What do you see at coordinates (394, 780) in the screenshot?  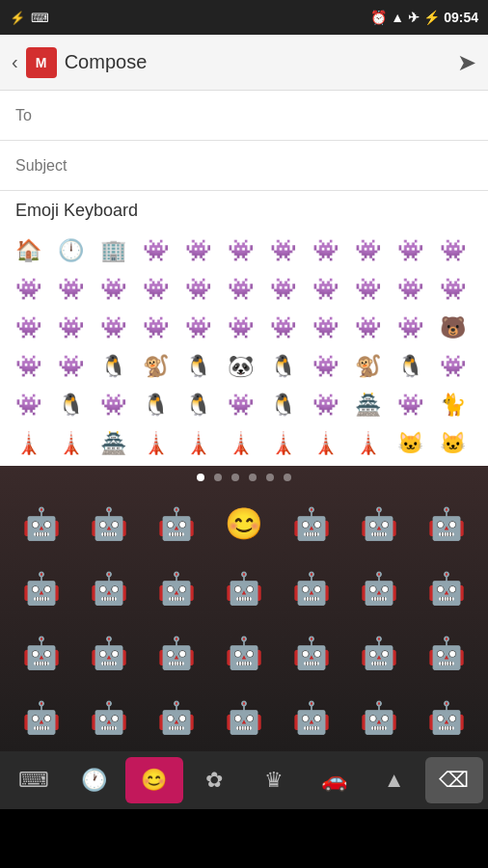 I see `triangle-button: ▲` at bounding box center [394, 780].